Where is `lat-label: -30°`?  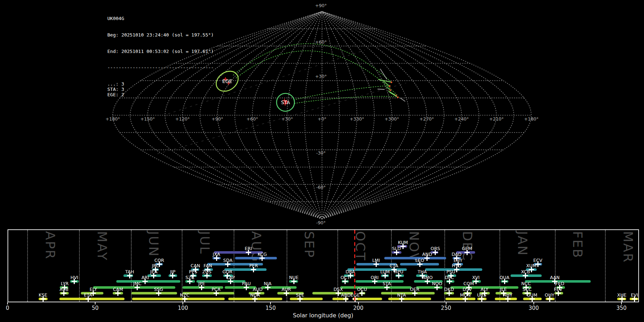
lat-label: -30° is located at coordinates (321, 153).